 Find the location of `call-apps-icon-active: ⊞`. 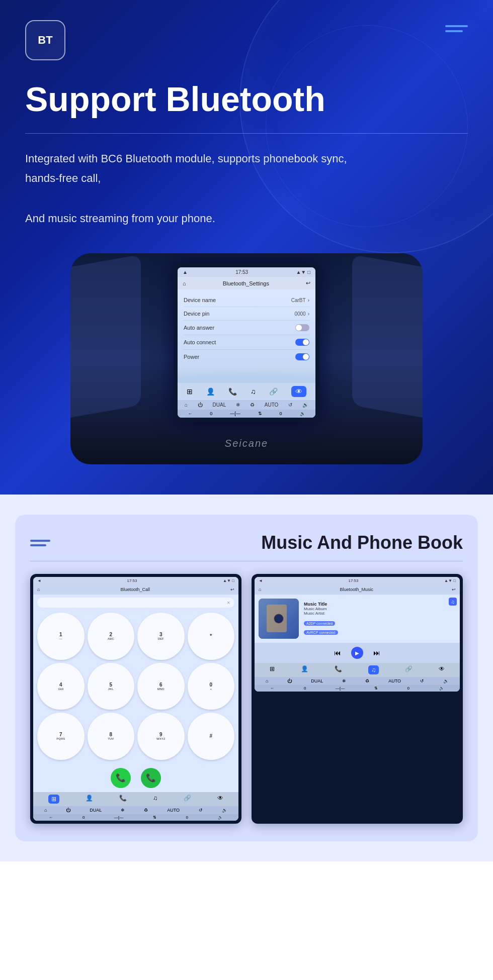

call-apps-icon-active: ⊞ is located at coordinates (54, 799).